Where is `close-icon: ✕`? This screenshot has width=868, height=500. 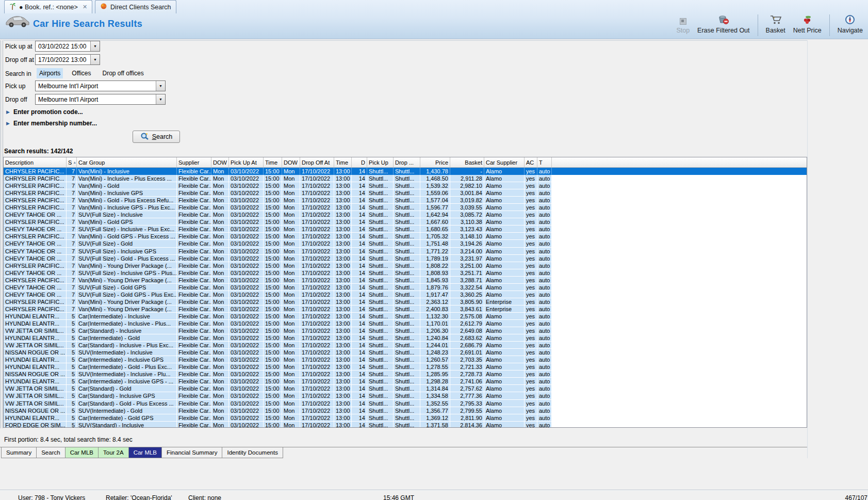 close-icon: ✕ is located at coordinates (85, 7).